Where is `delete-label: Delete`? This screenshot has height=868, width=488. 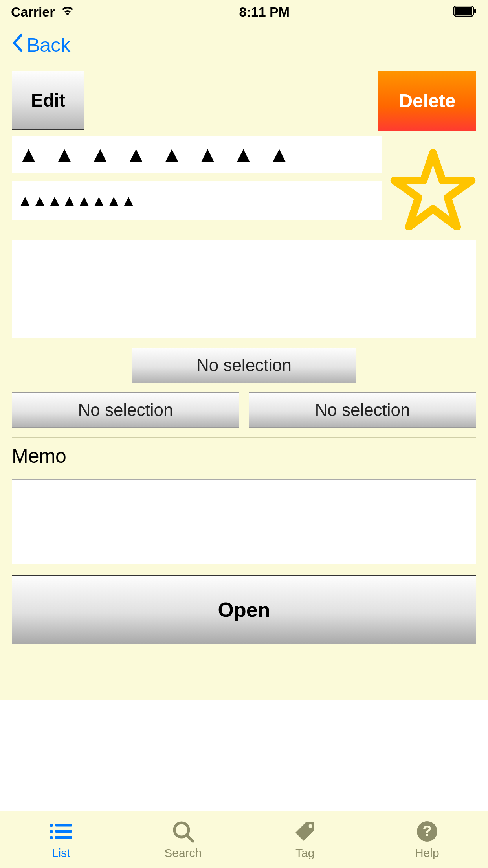 delete-label: Delete is located at coordinates (427, 101).